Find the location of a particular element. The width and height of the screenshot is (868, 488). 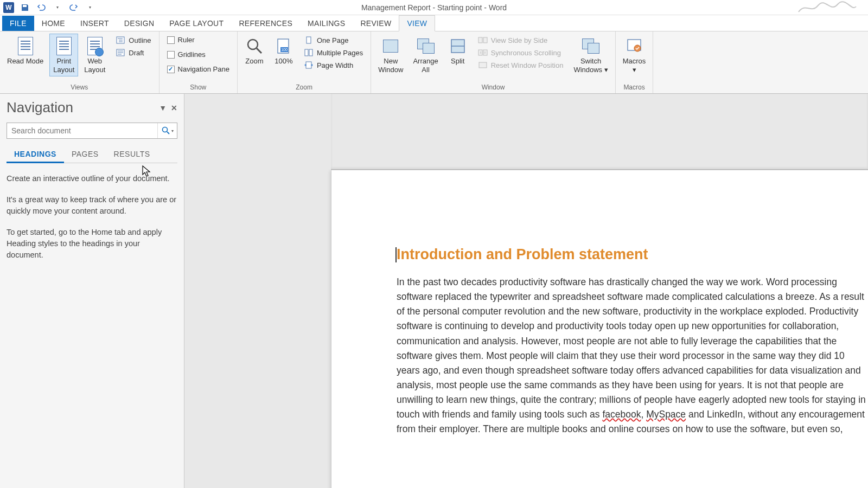

reset-window-position-button: Reset Window Position is located at coordinates (521, 65).